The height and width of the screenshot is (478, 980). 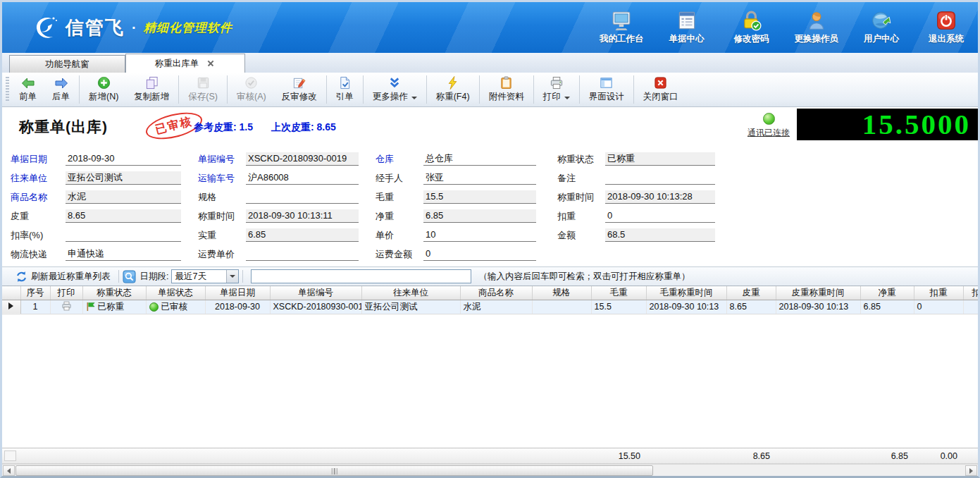 I want to click on tare-field: 8.65, so click(x=123, y=216).